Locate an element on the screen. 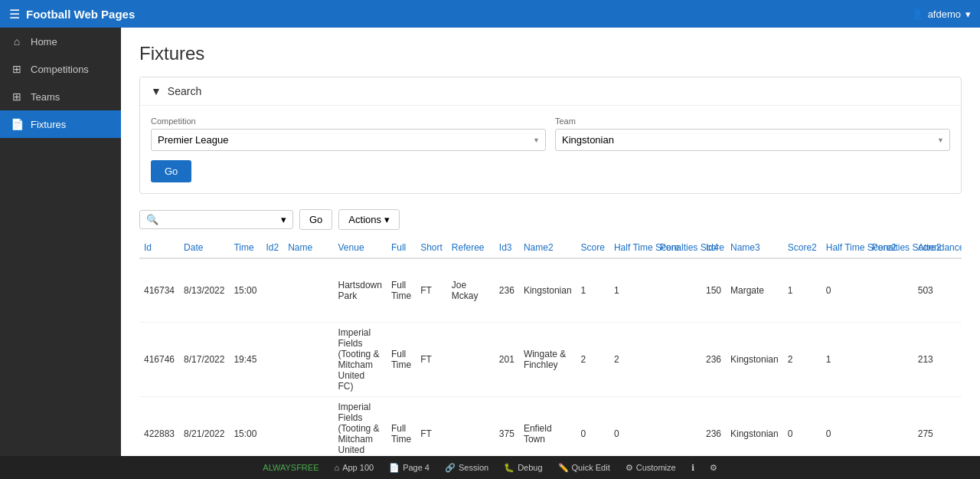  col-venue: Venue is located at coordinates (360, 248).